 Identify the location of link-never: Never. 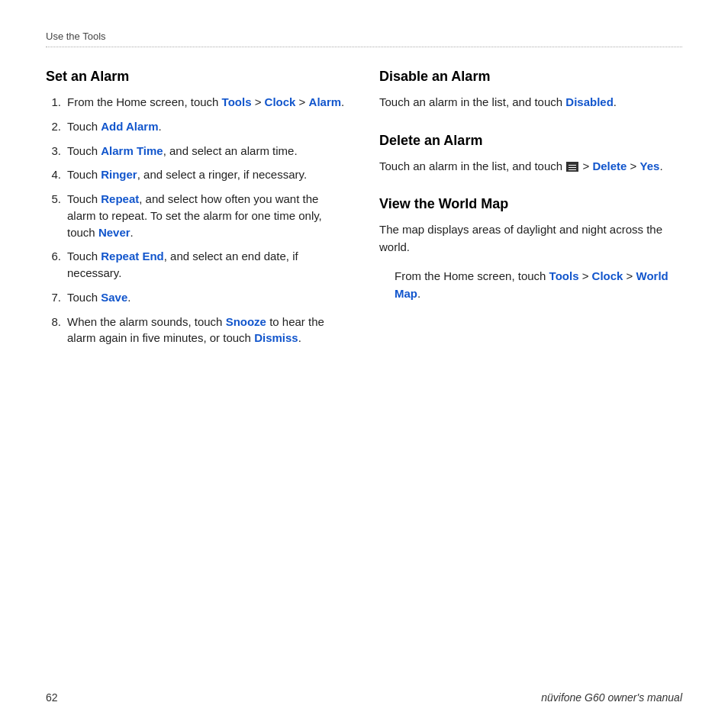
(114, 232).